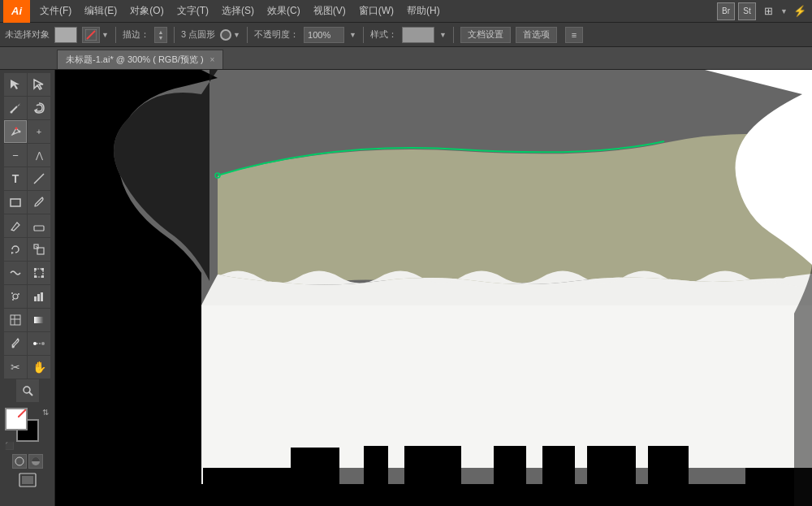 The width and height of the screenshot is (812, 506). What do you see at coordinates (106, 35) in the screenshot?
I see `fill-arrow: ▼` at bounding box center [106, 35].